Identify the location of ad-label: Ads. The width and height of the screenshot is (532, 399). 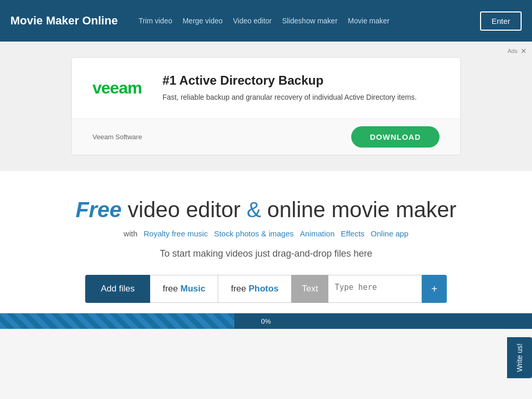
(512, 51).